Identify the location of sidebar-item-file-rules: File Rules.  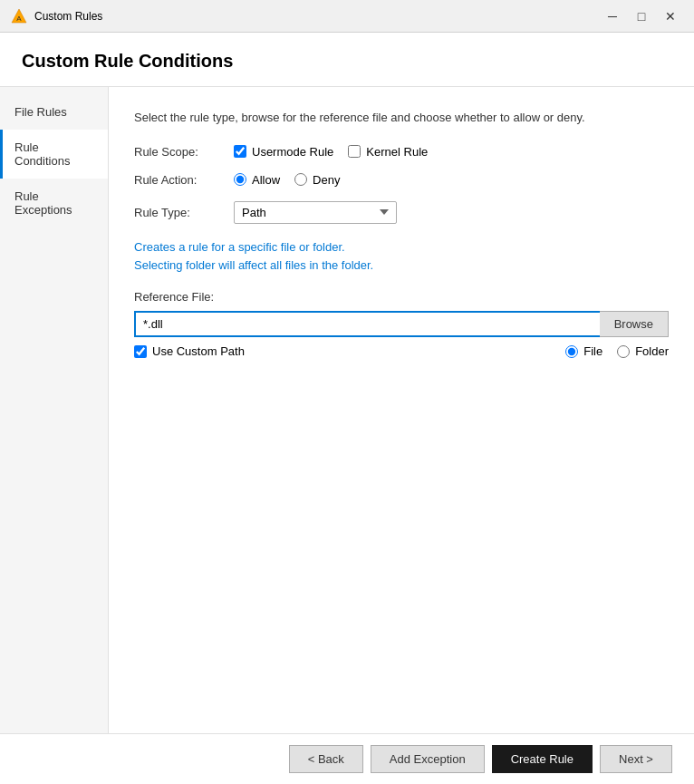
(54, 112).